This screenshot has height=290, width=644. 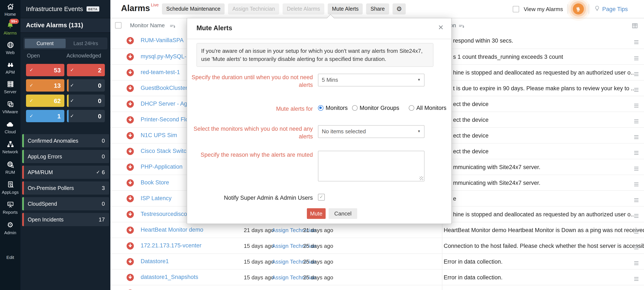 What do you see at coordinates (380, 108) in the screenshot?
I see `radio-label: Monitor Groups` at bounding box center [380, 108].